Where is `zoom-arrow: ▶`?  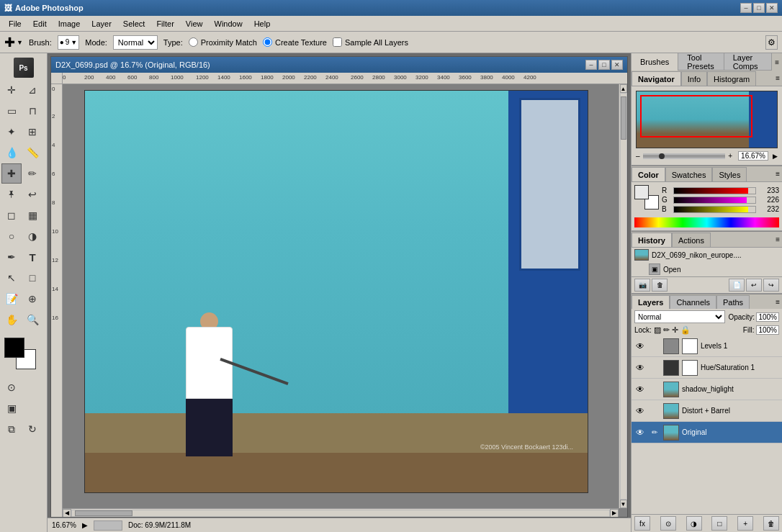 zoom-arrow: ▶ is located at coordinates (775, 156).